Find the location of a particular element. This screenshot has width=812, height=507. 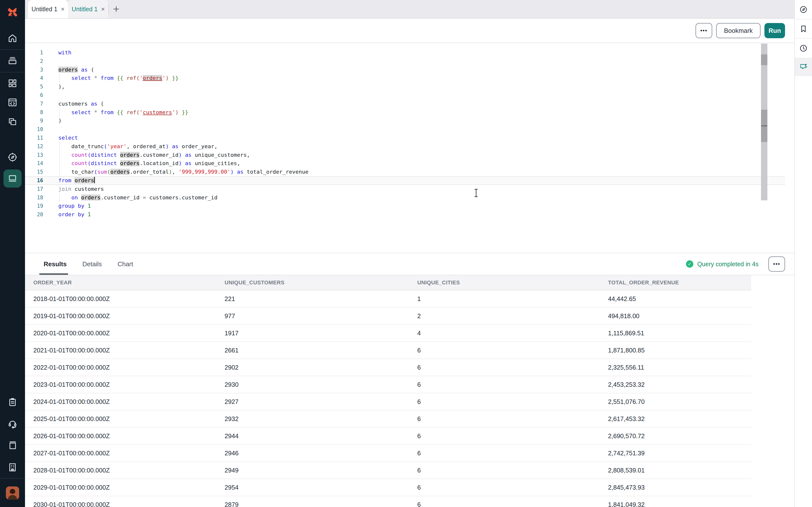

text-caret is located at coordinates (95, 180).